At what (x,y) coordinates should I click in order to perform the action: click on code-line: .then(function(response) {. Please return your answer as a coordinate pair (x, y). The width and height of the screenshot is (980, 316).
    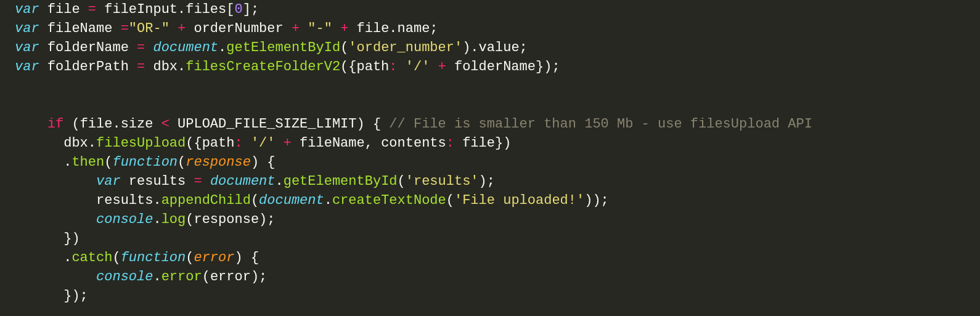
    Looking at the image, I should click on (145, 163).